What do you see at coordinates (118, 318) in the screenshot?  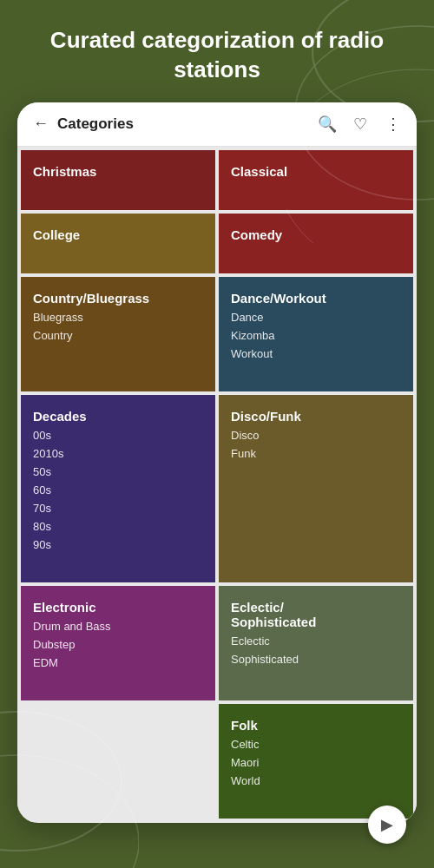 I see `category-sub: Bluegrass` at bounding box center [118, 318].